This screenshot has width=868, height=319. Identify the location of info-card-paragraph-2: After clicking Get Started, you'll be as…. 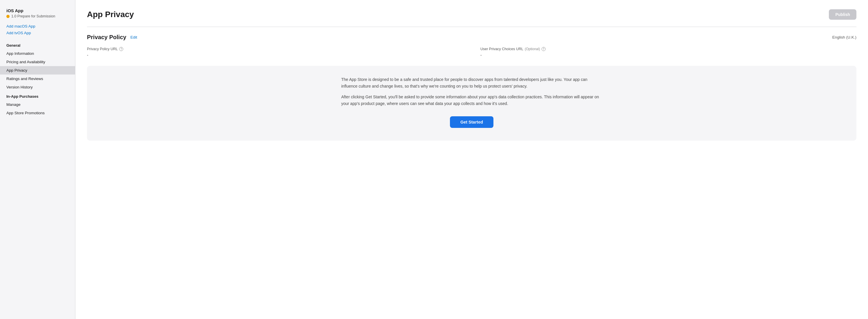
(472, 100).